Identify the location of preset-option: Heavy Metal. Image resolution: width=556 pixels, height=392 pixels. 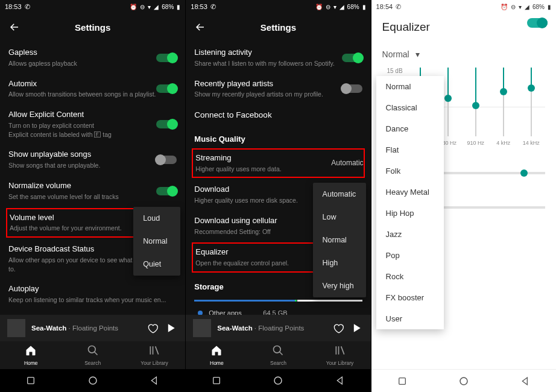
(410, 192).